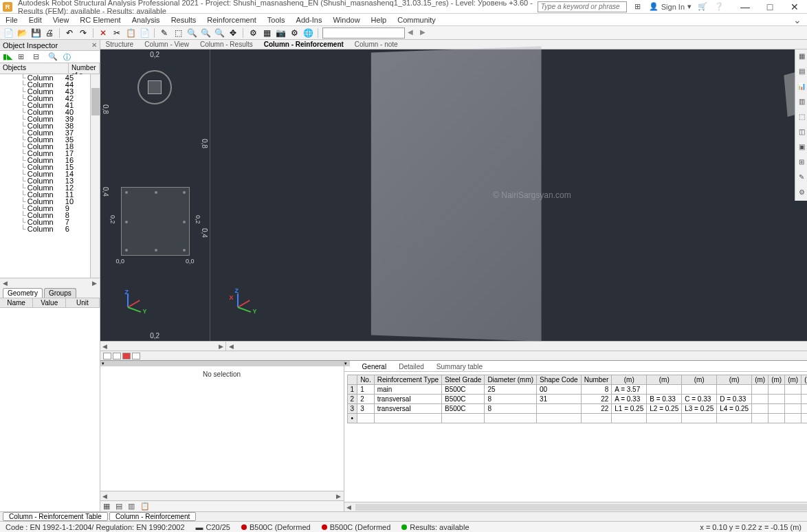 The width and height of the screenshot is (807, 532). Describe the element at coordinates (8, 33) in the screenshot. I see `new-icon: 📄` at that location.